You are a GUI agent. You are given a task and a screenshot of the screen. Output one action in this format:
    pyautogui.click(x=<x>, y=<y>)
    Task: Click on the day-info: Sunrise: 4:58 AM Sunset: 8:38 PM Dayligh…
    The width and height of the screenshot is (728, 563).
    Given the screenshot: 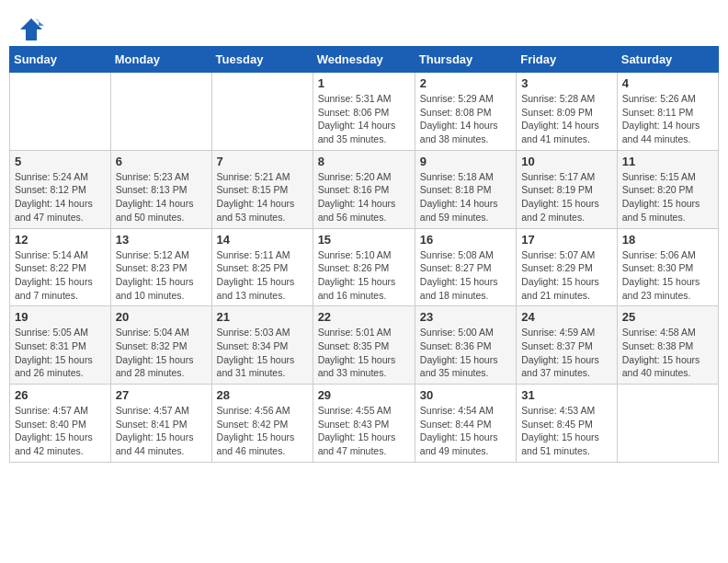 What is the action you would take?
    pyautogui.click(x=667, y=353)
    